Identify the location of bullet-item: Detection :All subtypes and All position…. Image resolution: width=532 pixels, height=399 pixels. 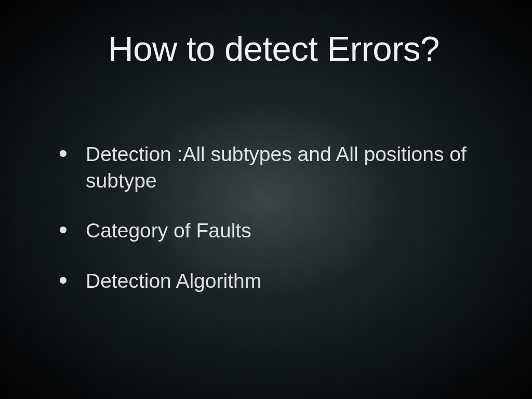
(276, 167).